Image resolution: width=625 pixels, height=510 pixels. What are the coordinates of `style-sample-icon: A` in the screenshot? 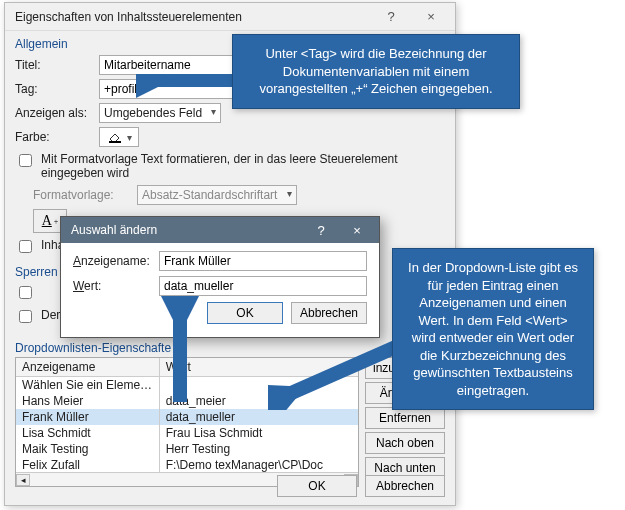 It's located at (47, 221).